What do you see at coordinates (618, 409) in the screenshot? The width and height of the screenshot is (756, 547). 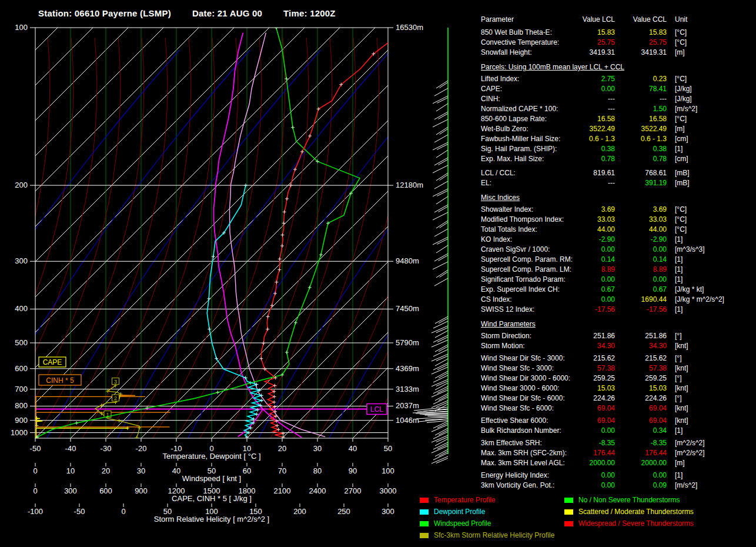 I see `table-row: Wind Shear Sfc - 6000:69.0469.04[knt]` at bounding box center [618, 409].